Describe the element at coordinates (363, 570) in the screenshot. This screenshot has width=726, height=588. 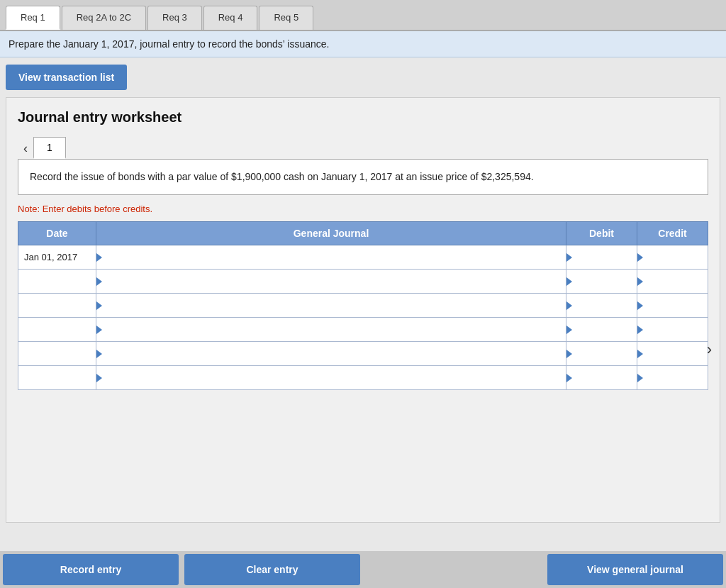
I see `bottom-buttons: Record entry Clear entry View general jo…` at that location.